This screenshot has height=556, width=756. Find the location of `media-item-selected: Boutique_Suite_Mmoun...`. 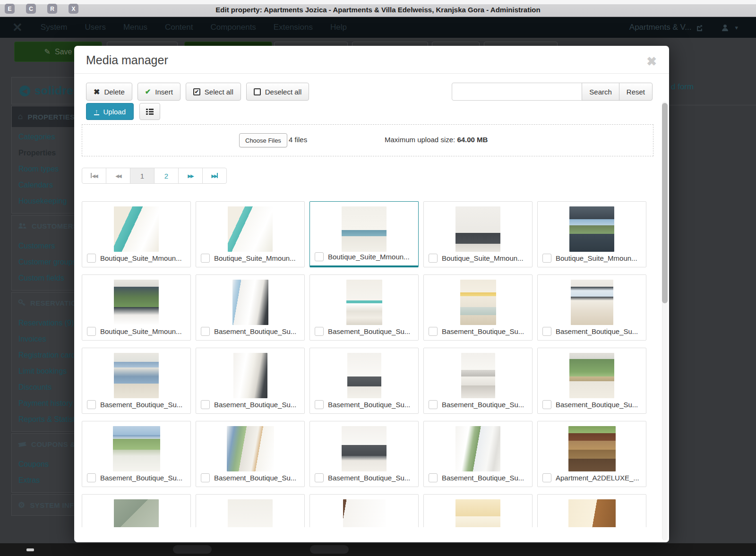

media-item-selected: Boutique_Suite_Mmoun... is located at coordinates (364, 234).